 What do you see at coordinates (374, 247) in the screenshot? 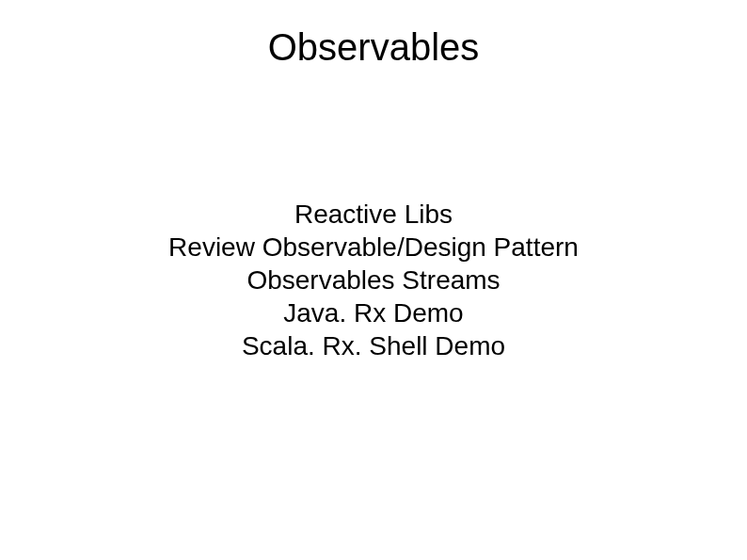
I see `content-line: Review Observable/Design Pattern` at bounding box center [374, 247].